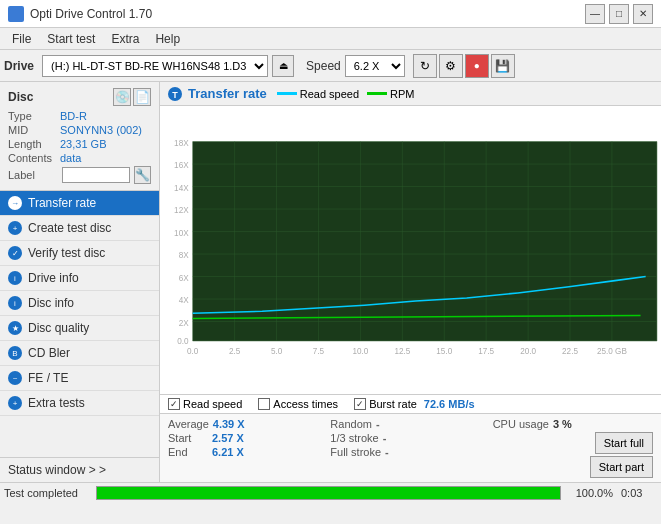  I want to click on nav-disc-quality: ★ Disc quality, so click(80, 328).